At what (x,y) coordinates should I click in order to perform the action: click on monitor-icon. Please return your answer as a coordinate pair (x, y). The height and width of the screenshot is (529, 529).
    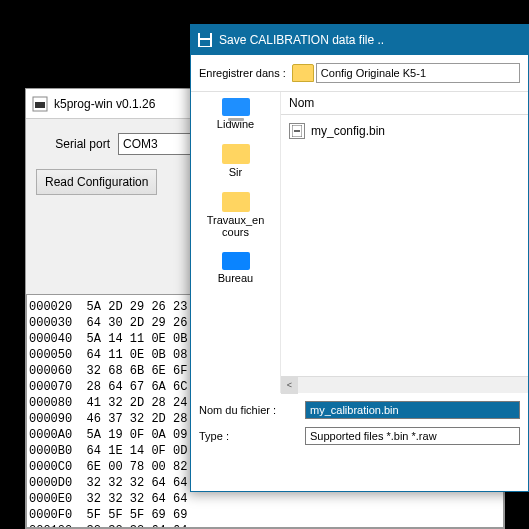
    Looking at the image, I should click on (236, 107).